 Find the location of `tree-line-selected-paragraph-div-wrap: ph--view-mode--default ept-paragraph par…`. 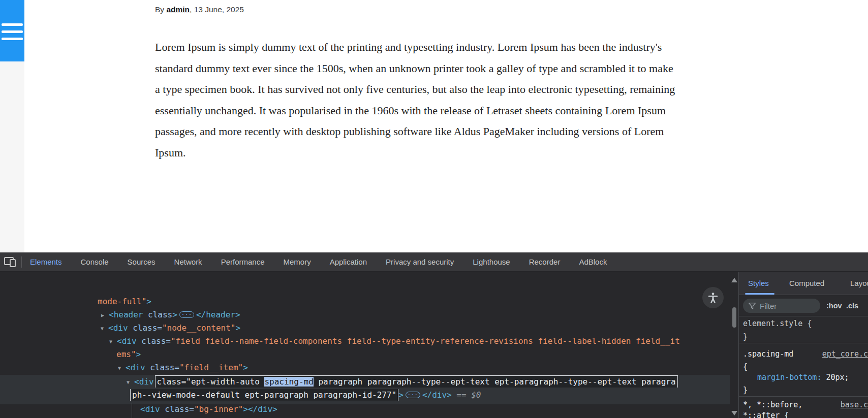

tree-line-selected-paragraph-div-wrap: ph--view-mode--default ept-paragraph par… is located at coordinates (305, 395).